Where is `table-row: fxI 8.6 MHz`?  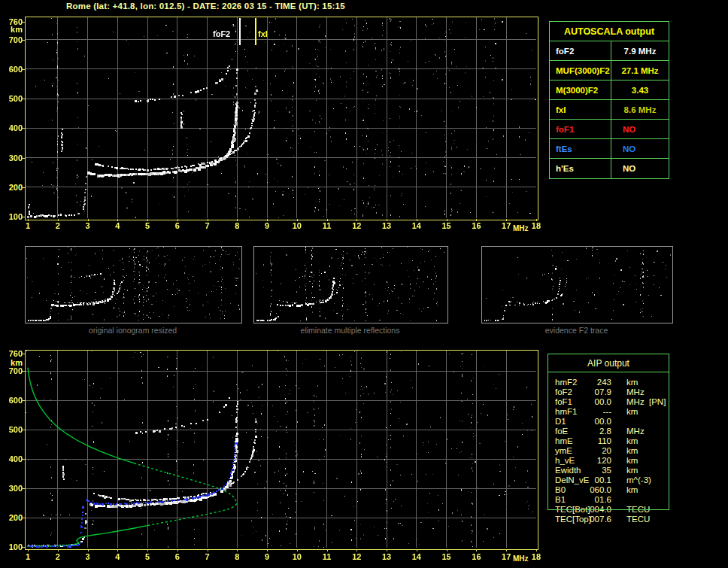
table-row: fxI 8.6 MHz is located at coordinates (609, 110).